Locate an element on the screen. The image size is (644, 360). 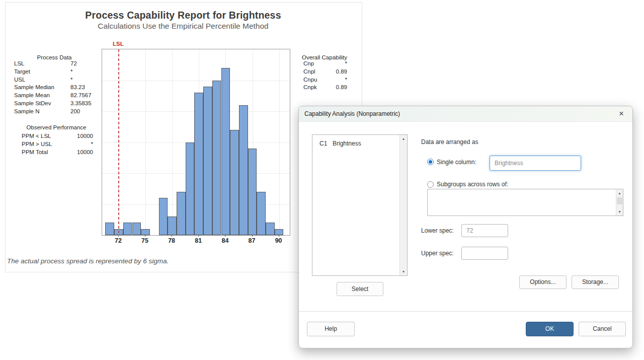
stat-label: Cnp is located at coordinates (309, 64).